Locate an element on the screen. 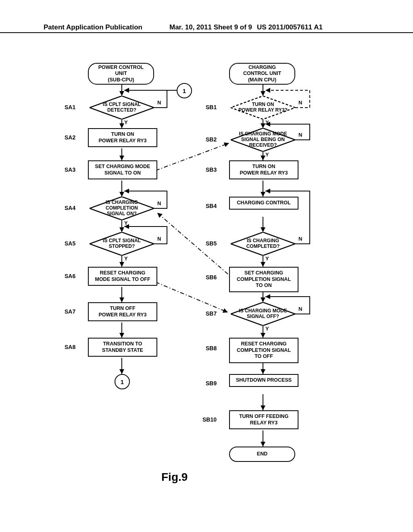 This screenshot has width=413, height=532. sb2-yes: Y is located at coordinates (267, 155).